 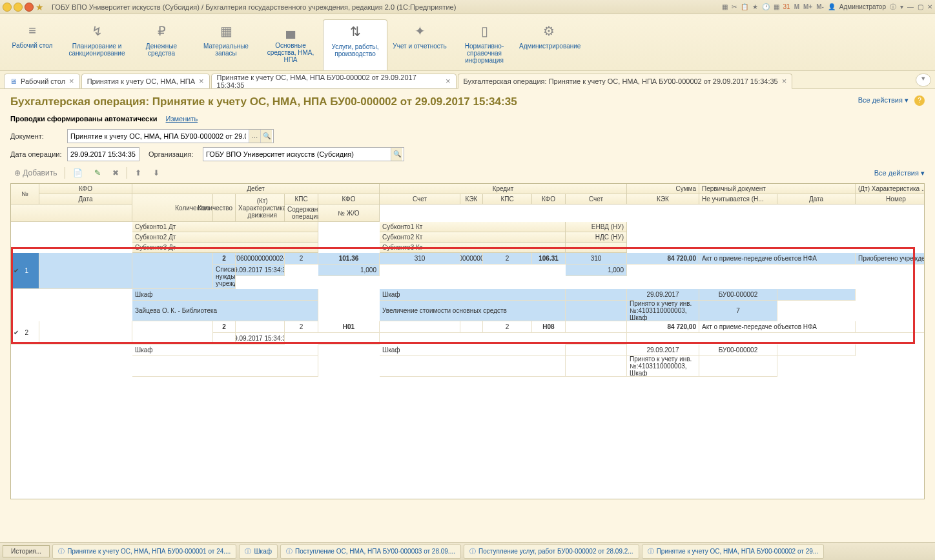 I want to click on nav-reference: ▯Нормативно-справочная информация, so click(x=484, y=45).